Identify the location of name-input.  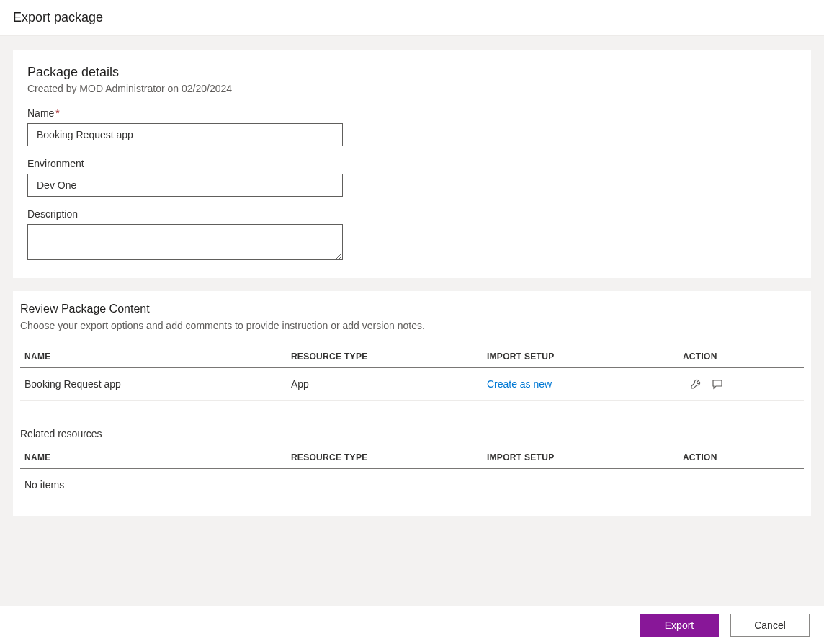
(185, 135).